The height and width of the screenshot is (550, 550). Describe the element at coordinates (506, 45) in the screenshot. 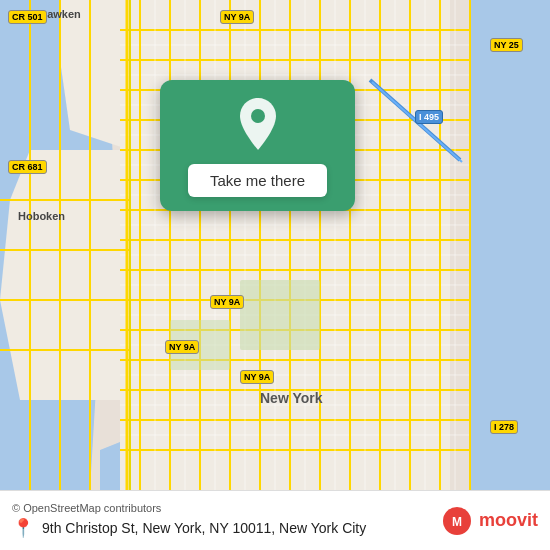

I see `route-badge-ny25: NY 25` at that location.